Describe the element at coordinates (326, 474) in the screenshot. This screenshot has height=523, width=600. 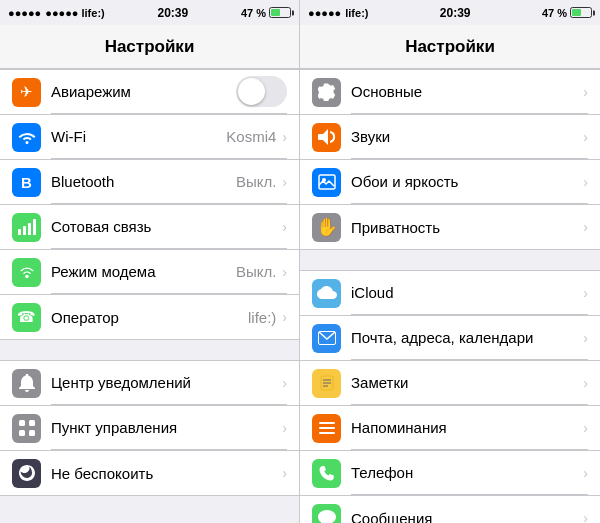
I see `icon-phone` at that location.